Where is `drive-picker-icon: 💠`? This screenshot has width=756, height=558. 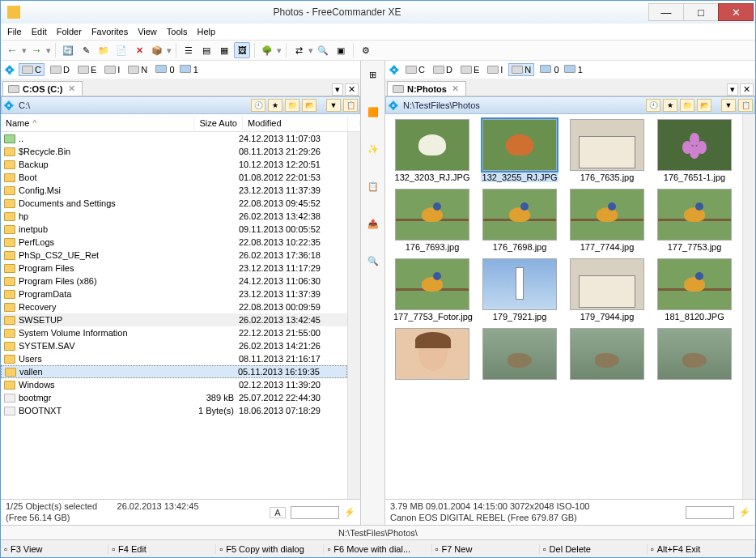
drive-picker-icon: 💠 is located at coordinates (394, 70).